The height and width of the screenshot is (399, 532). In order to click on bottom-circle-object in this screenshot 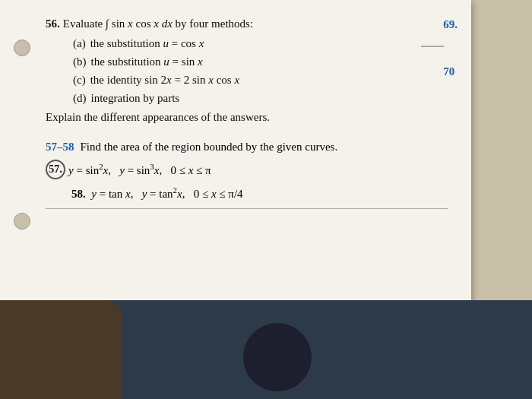, I will do `click(277, 357)`.